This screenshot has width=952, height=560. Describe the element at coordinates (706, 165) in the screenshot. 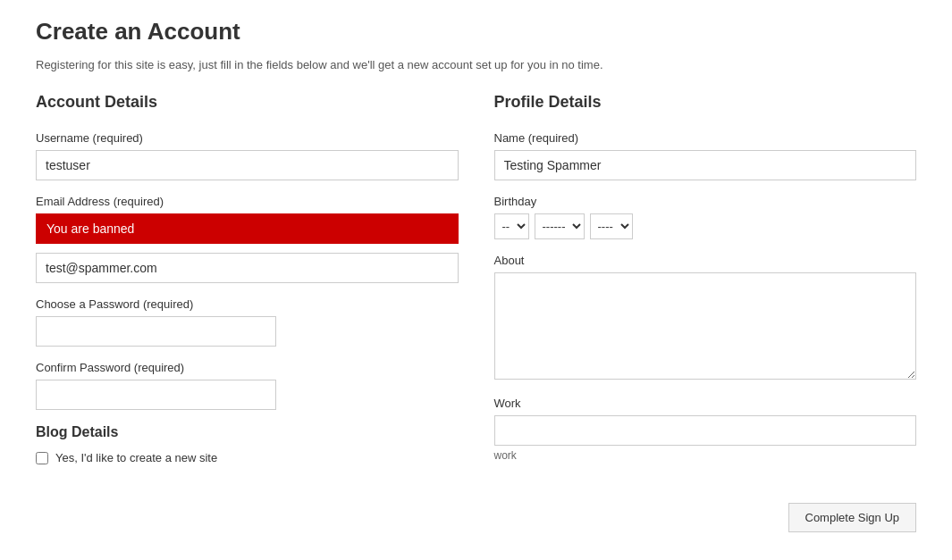

I see `name-input` at that location.